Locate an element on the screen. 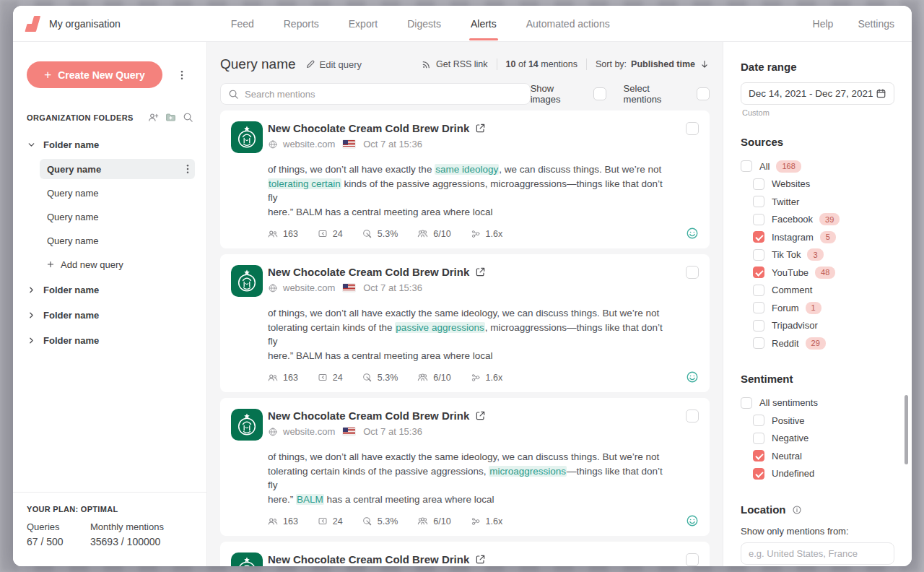 Image resolution: width=924 pixels, height=572 pixels. source-tripadvisor: Tripadvisor is located at coordinates (817, 326).